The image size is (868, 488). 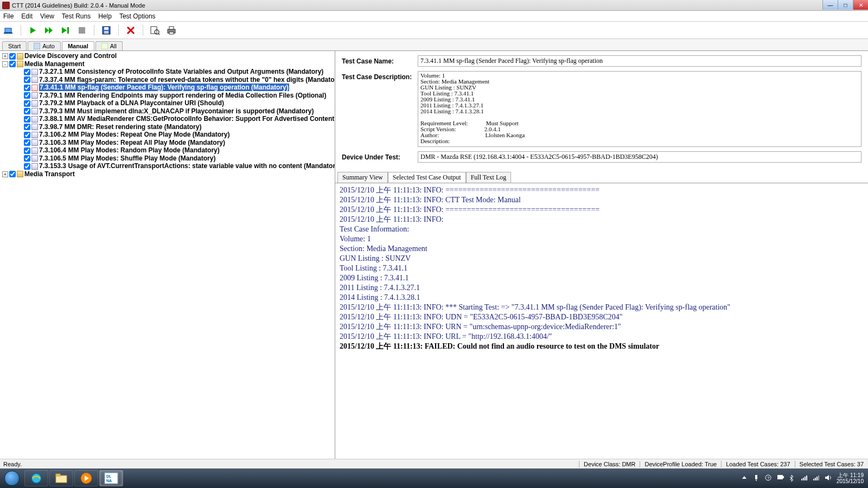 What do you see at coordinates (36, 478) in the screenshot?
I see `taskbar-ie` at bounding box center [36, 478].